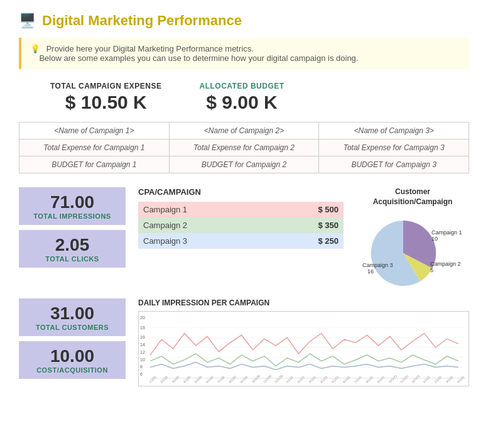 This screenshot has width=488, height=448. What do you see at coordinates (409, 251) in the screenshot?
I see `pie-chart-svg: Campaign 1 10 Campaign 2 5 Campaign 3 16` at bounding box center [409, 251].